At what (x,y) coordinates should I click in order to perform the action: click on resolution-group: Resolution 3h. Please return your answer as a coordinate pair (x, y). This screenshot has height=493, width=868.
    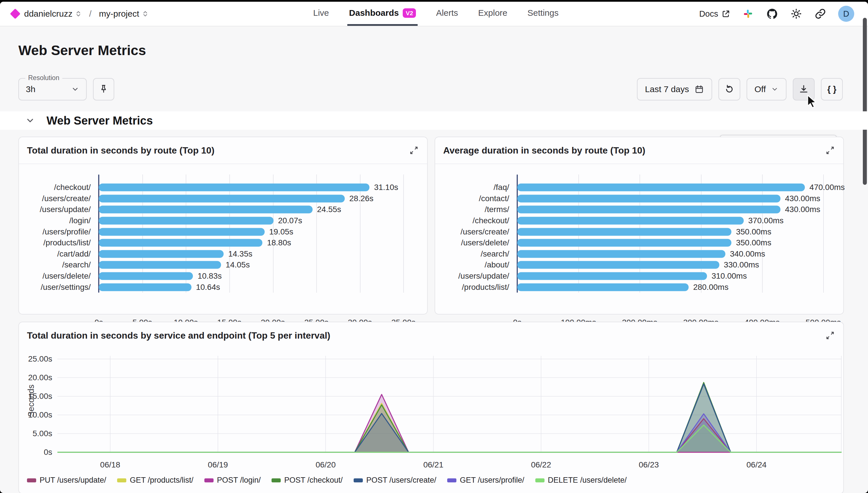
    Looking at the image, I should click on (66, 89).